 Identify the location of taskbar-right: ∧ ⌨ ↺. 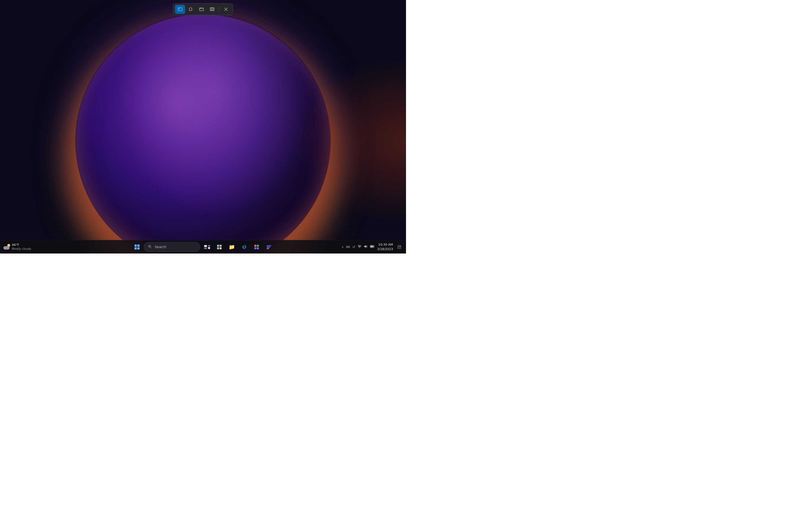
(374, 247).